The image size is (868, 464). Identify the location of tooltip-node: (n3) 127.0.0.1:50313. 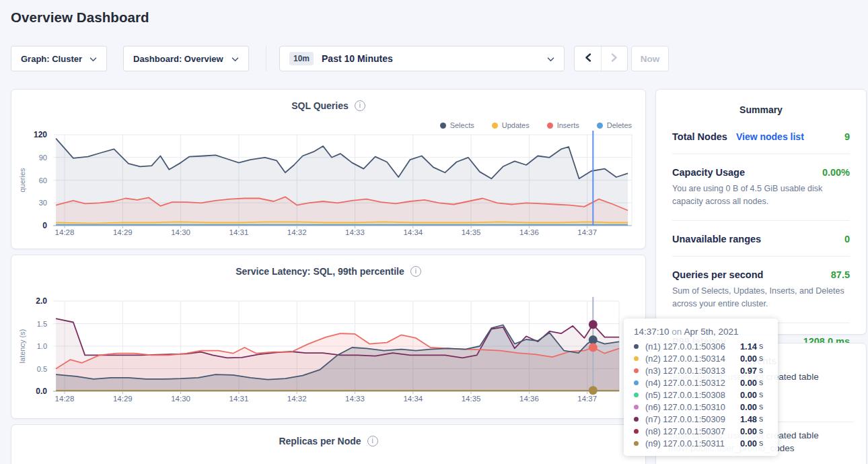
(693, 370).